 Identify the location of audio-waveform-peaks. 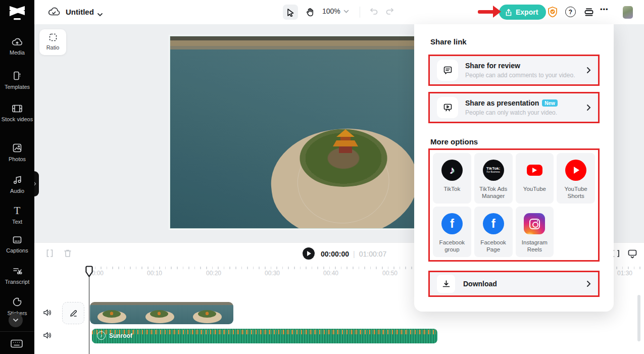
(265, 332).